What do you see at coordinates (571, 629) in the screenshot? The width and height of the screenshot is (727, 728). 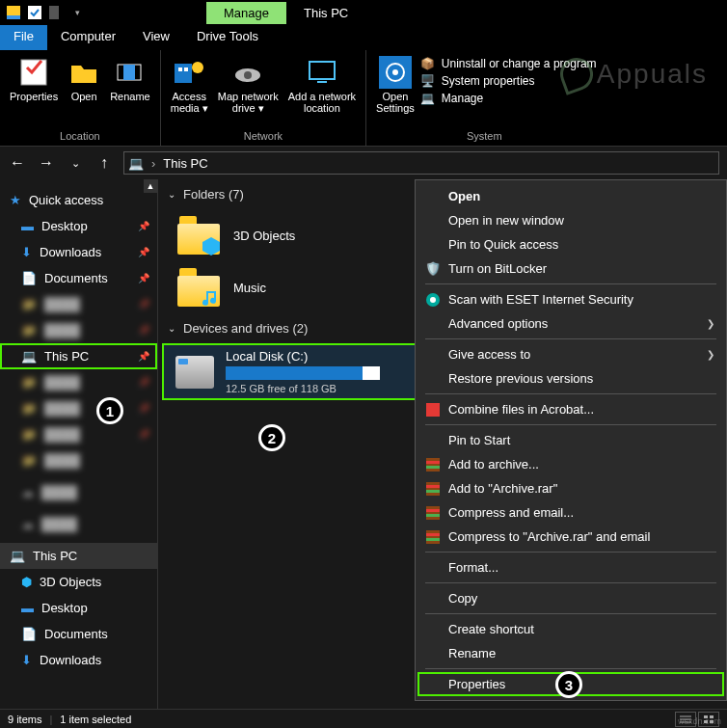 I see `ctx-create-shortcut: Create shortcut` at bounding box center [571, 629].